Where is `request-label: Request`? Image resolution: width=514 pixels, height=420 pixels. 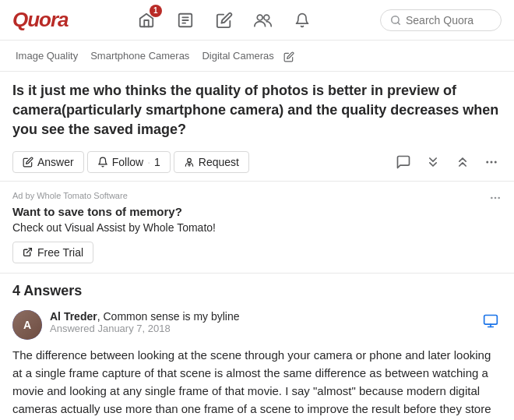
request-label: Request is located at coordinates (219, 162).